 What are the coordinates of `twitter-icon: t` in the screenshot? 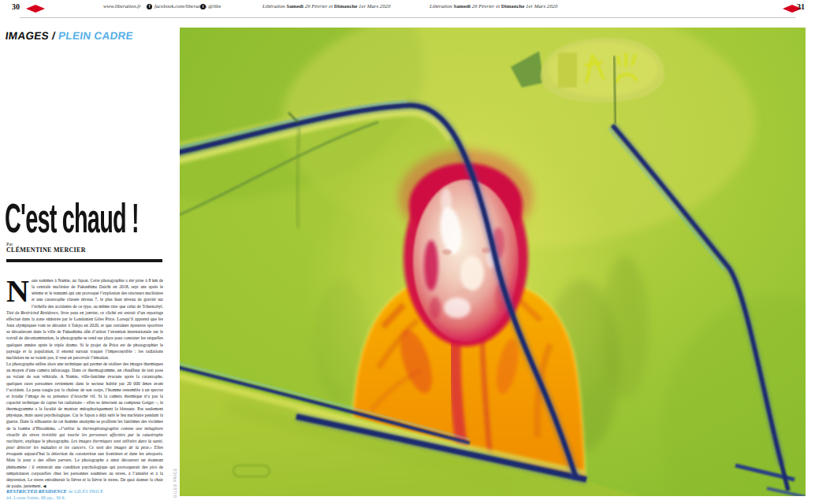 It's located at (203, 6).